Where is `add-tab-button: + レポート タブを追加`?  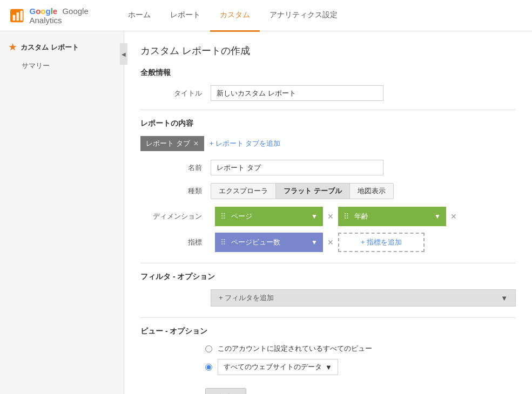 add-tab-button: + レポート タブを追加 is located at coordinates (245, 144).